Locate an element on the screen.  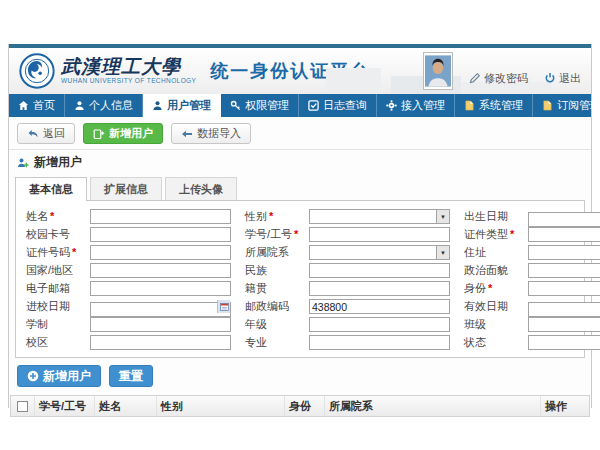
status-input is located at coordinates (564, 342).